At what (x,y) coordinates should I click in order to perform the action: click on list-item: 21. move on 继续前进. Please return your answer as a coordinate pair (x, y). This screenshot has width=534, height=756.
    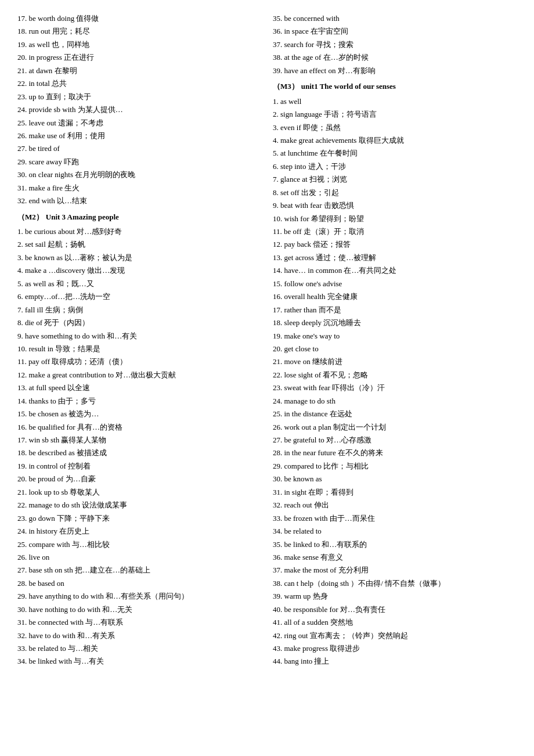
    Looking at the image, I should click on (395, 361).